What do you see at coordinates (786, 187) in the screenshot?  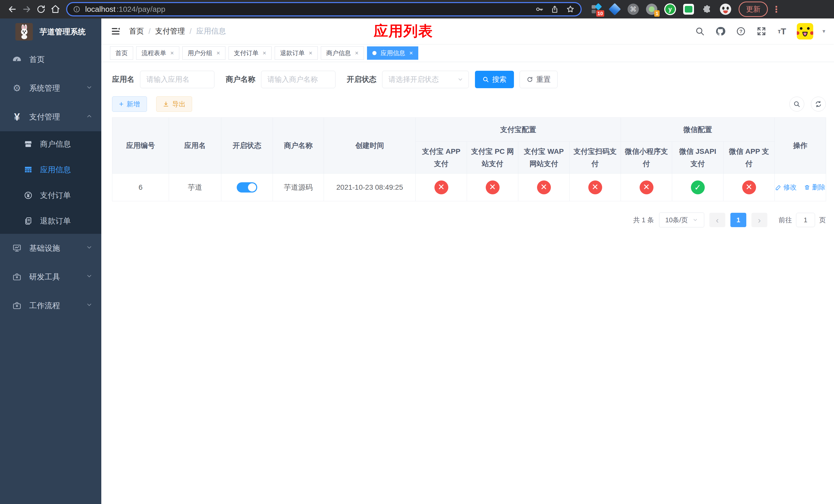 I see `edit-link: 修改` at bounding box center [786, 187].